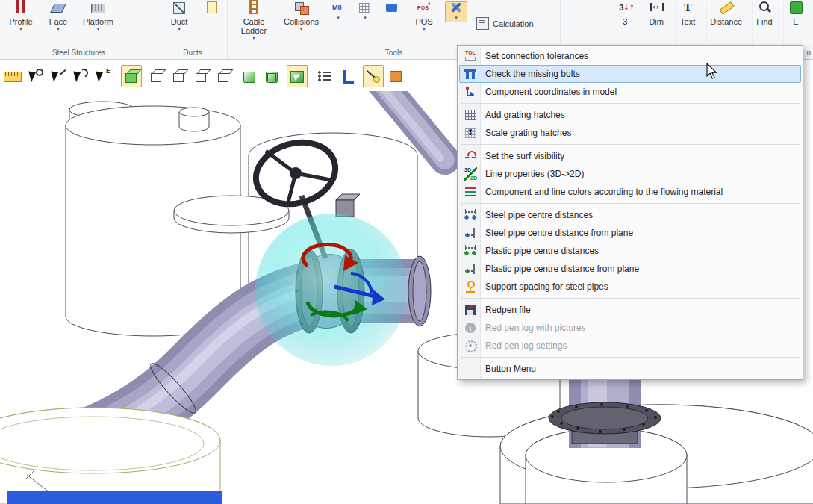  I want to click on profile-icon, so click(21, 7).